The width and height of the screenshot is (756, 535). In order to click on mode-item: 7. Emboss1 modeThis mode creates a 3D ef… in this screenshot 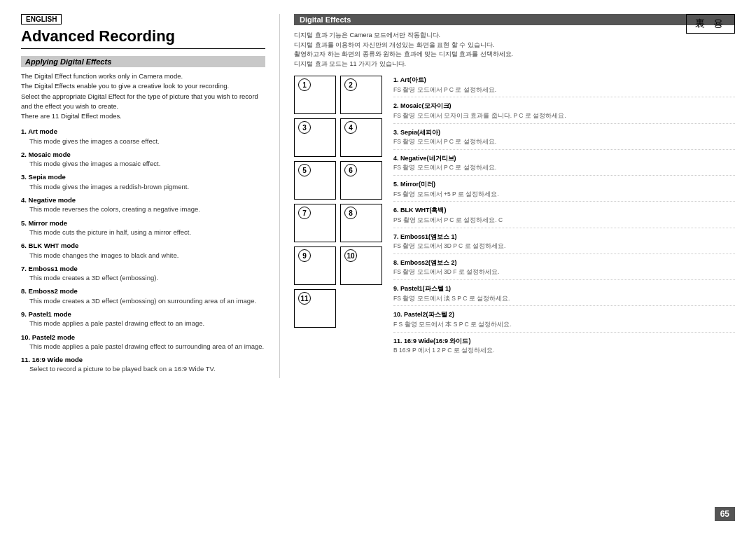, I will do `click(143, 273)`.